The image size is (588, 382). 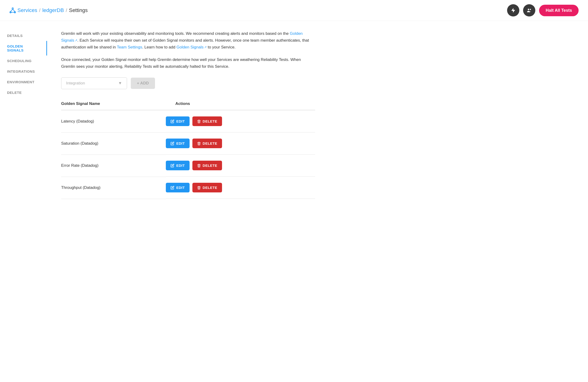 What do you see at coordinates (188, 188) in the screenshot?
I see `table-row: Throughput (Datadog)EDITDELETE` at bounding box center [188, 188].